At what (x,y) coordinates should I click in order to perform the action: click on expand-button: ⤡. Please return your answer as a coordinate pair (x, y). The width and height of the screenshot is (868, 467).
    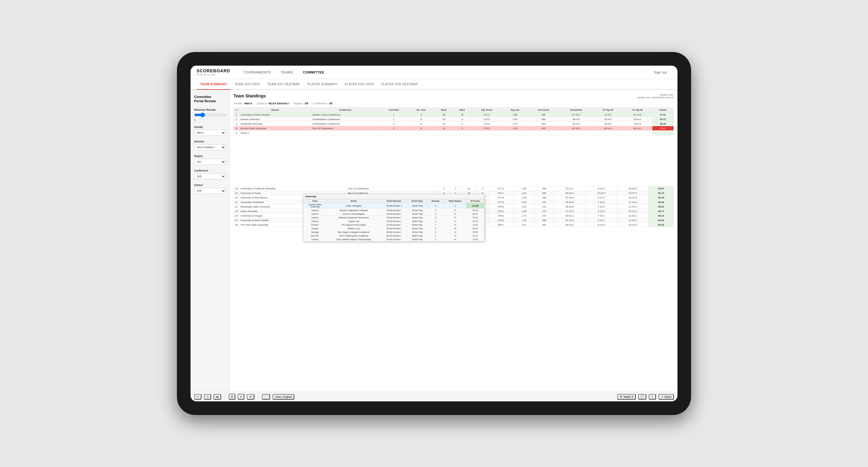
    Looking at the image, I should click on (652, 397).